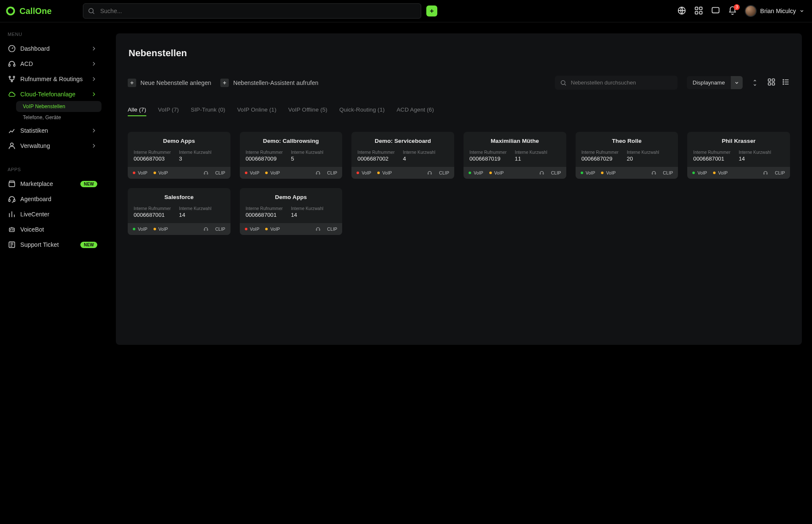  Describe the element at coordinates (12, 184) in the screenshot. I see `store-icon` at that location.